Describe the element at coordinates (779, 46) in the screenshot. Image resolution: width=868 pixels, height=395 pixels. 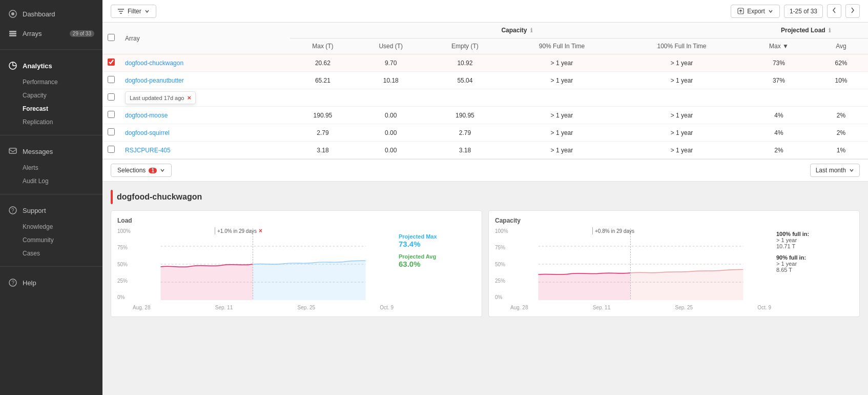
I see `th-proj-max: Max ▼` at that location.